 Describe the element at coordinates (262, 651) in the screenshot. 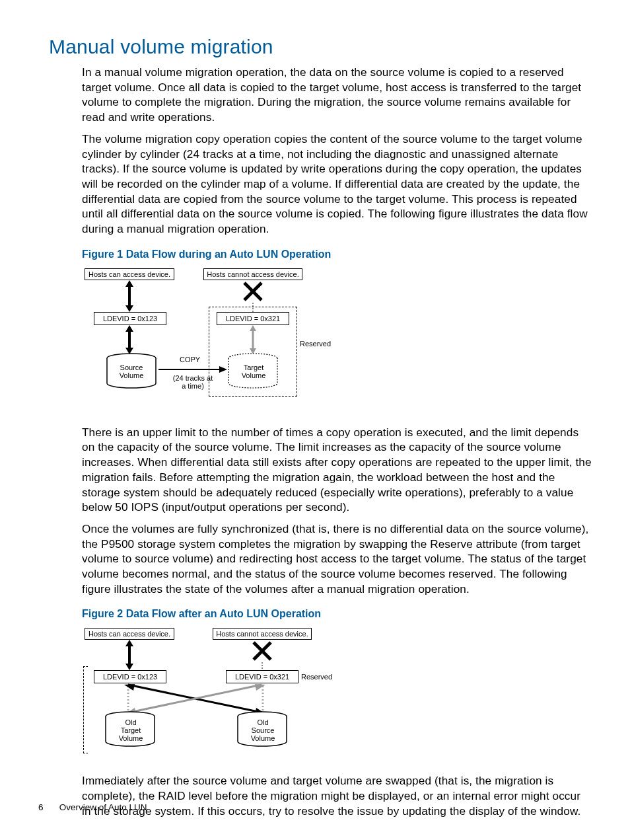

I see `d2-cross-icon` at that location.